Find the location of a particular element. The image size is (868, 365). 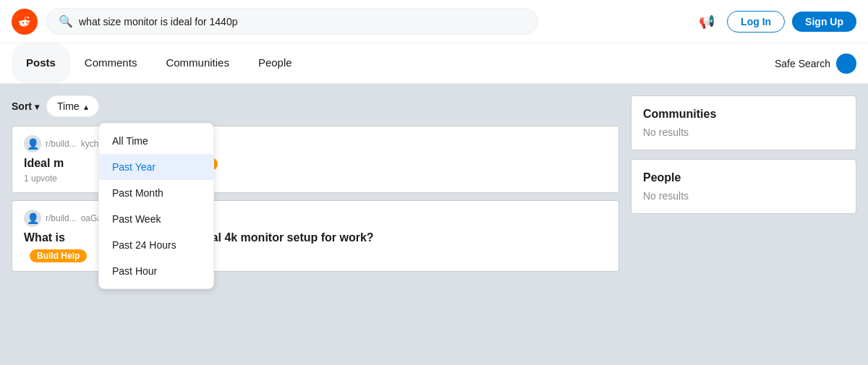

sidebar-people-title: People is located at coordinates (744, 178).